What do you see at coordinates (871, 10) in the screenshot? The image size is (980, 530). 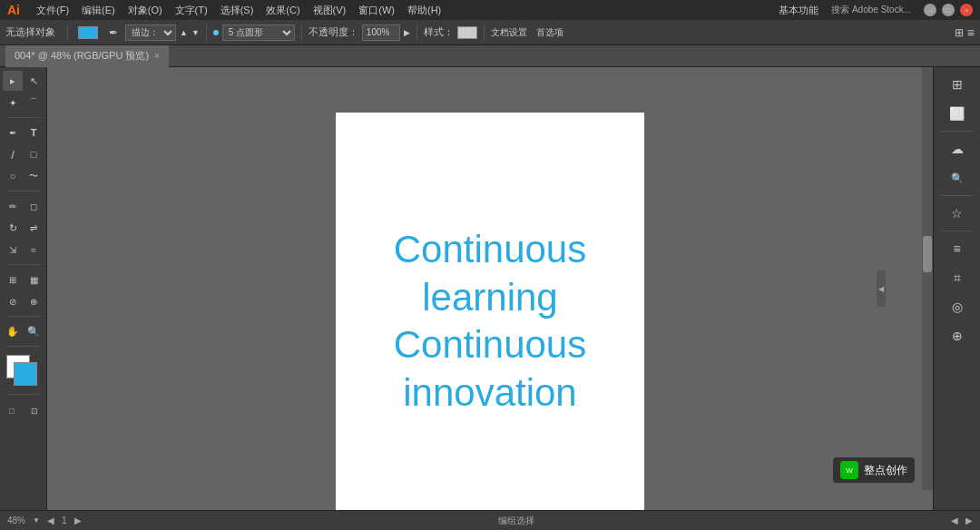 I see `search-stock: 搜索 Adobe Stock...` at bounding box center [871, 10].